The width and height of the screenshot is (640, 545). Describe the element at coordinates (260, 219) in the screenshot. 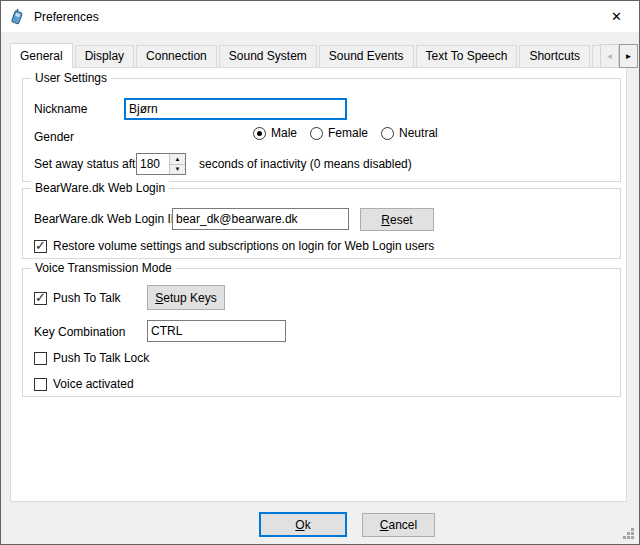

I see `web-login-id-input` at that location.